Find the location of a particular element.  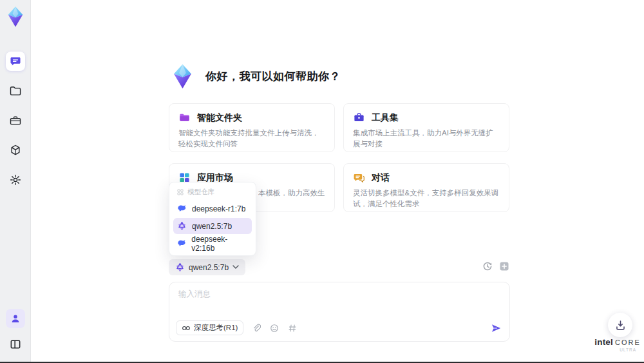

sidebar-item-folders is located at coordinates (15, 91).